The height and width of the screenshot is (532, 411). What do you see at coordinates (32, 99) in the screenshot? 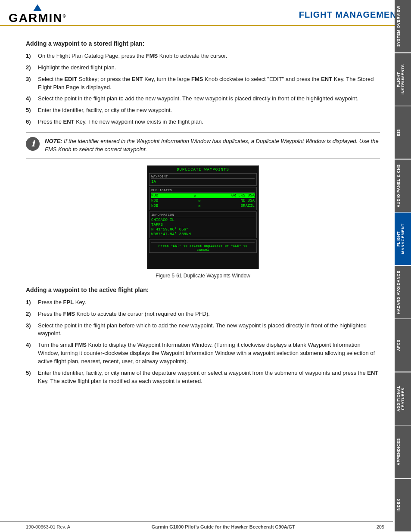
I see `step-num-4: 4)` at bounding box center [32, 99].